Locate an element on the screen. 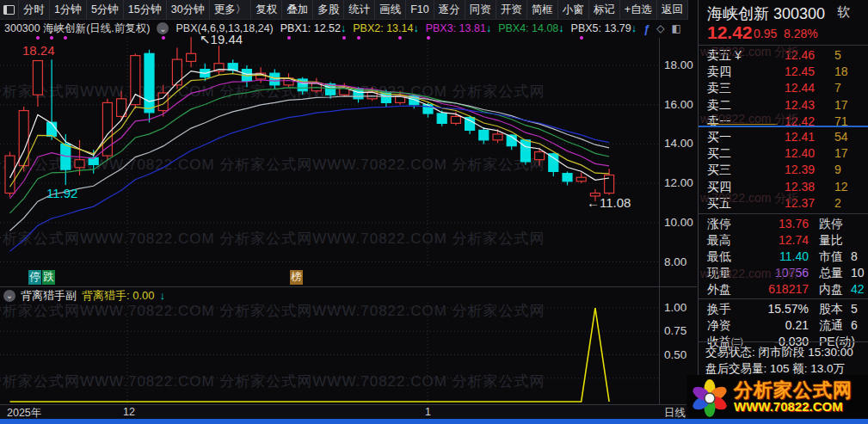  flower-logo-icon is located at coordinates (710, 397).